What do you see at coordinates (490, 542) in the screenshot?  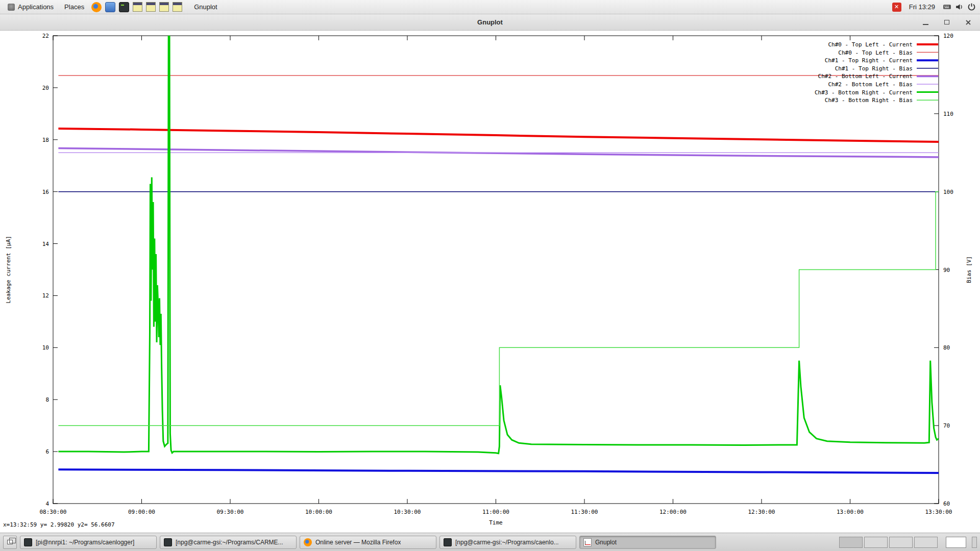 I see `taskbar: [pi@nnrpi1: ~/Programs/caenlogger] [npg@…` at bounding box center [490, 542].